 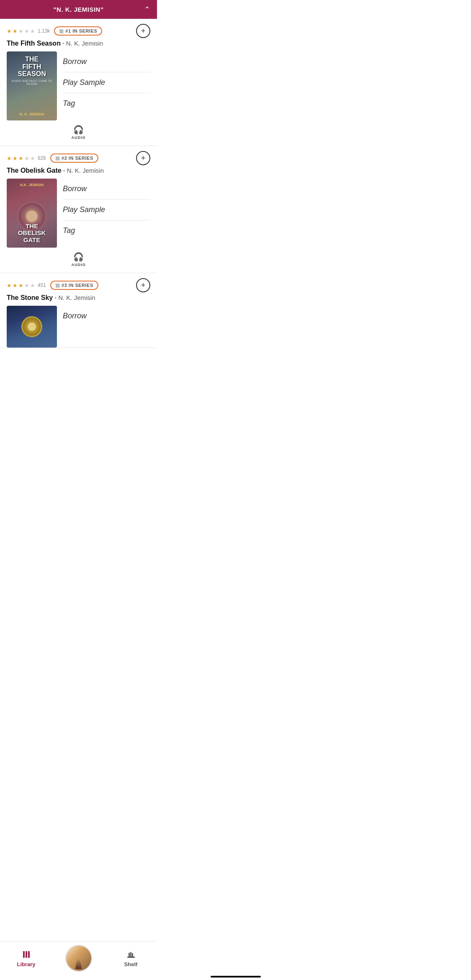 What do you see at coordinates (78, 31) in the screenshot?
I see `series-badge: ▦ #1 IN SERIES` at bounding box center [78, 31].